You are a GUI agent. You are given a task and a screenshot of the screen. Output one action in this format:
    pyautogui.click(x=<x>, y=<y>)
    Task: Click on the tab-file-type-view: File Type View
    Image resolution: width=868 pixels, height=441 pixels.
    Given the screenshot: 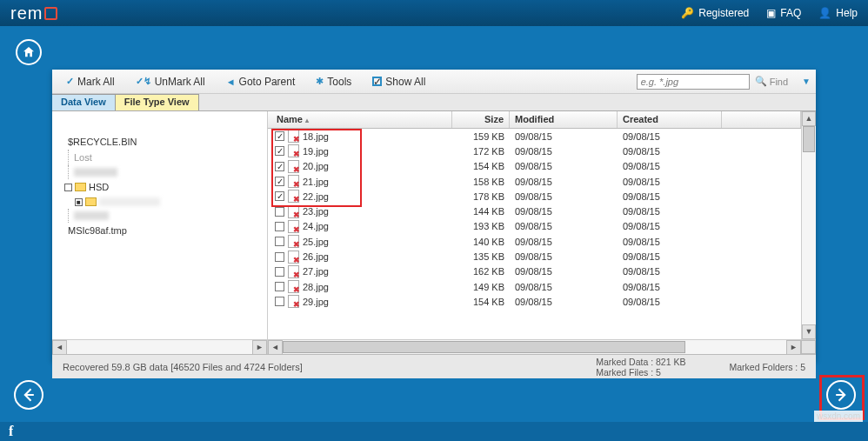 What is the action you would take?
    pyautogui.click(x=157, y=103)
    